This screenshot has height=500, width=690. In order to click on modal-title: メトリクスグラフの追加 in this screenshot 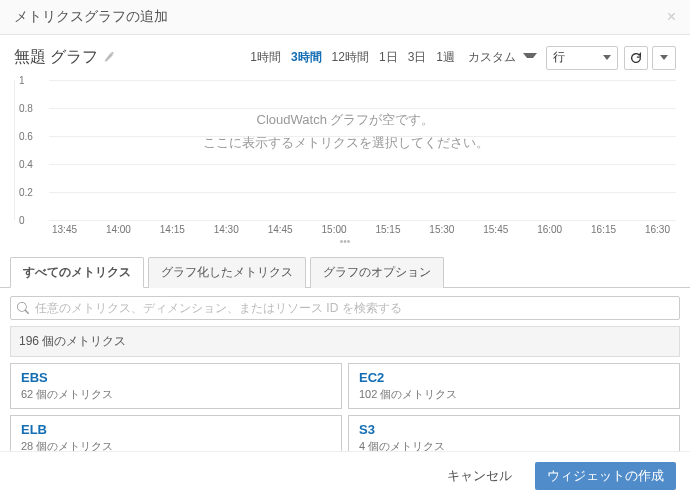, I will do `click(91, 17)`.